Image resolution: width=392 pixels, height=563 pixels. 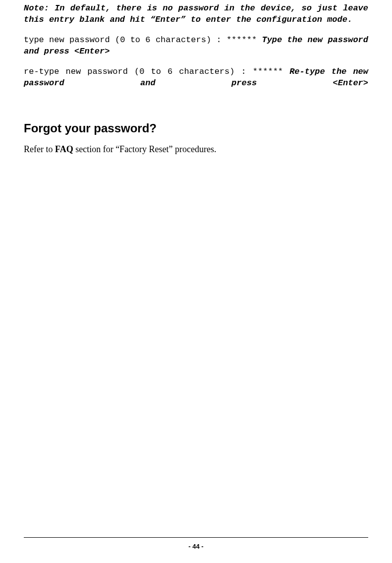 I want to click on faq-paragraph: Refer to FAQ section for “Factory Reset”…, so click(x=196, y=149).